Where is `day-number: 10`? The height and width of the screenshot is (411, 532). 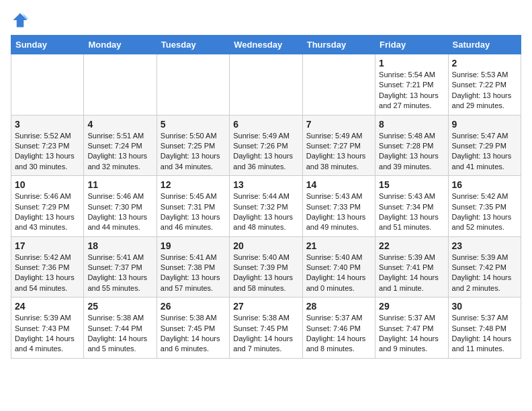 day-number: 10 is located at coordinates (47, 185).